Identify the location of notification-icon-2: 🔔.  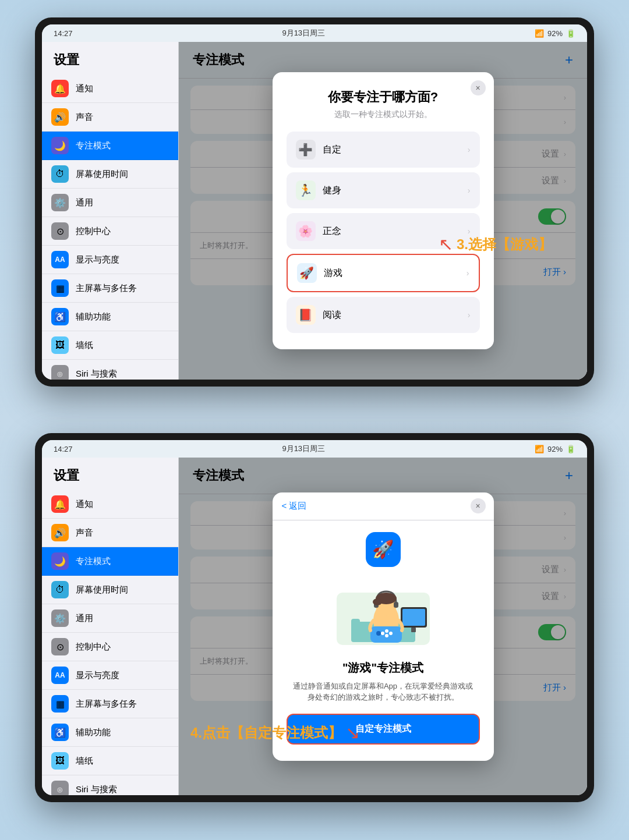
(60, 504).